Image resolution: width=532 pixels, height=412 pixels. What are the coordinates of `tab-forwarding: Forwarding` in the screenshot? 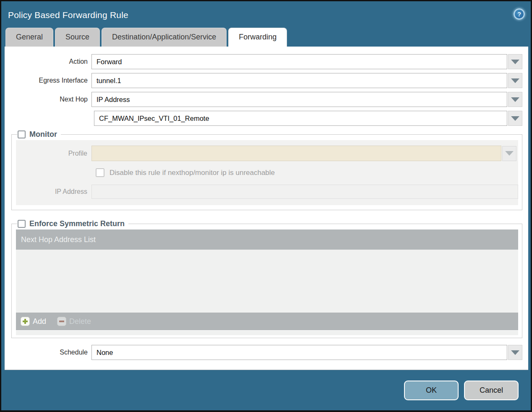 It's located at (258, 37).